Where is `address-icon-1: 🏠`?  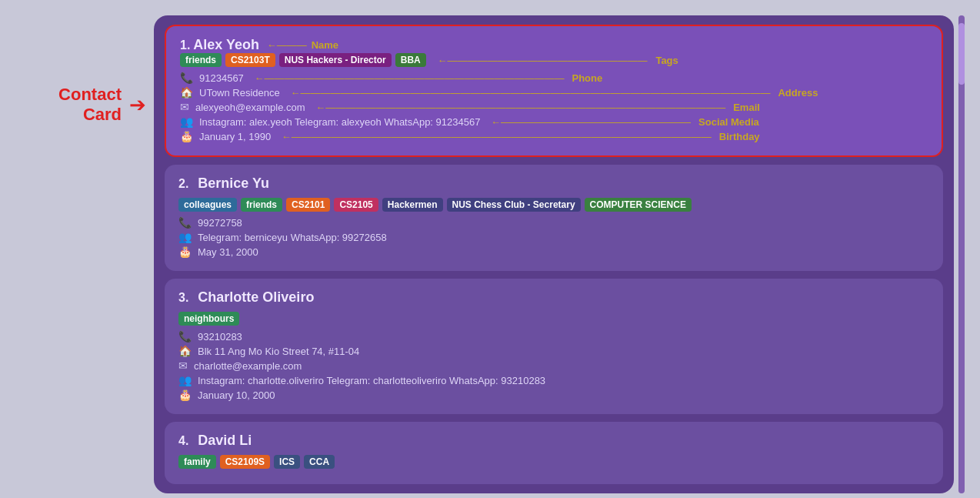 address-icon-1: 🏠 is located at coordinates (186, 92).